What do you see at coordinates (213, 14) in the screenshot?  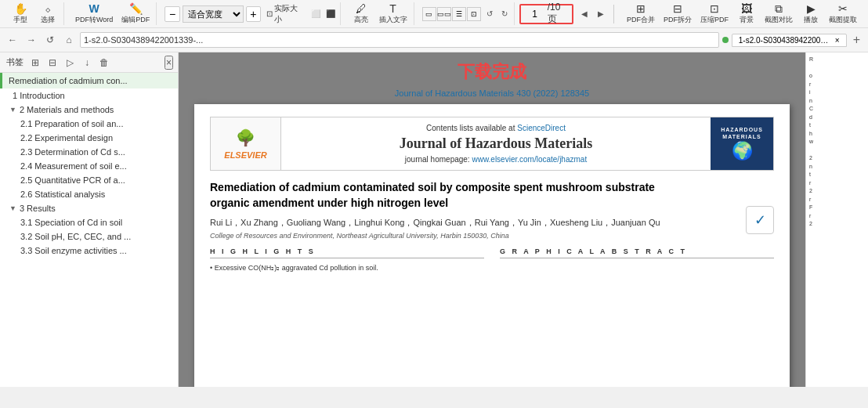 I see `zoom-select: 适合宽度` at bounding box center [213, 14].